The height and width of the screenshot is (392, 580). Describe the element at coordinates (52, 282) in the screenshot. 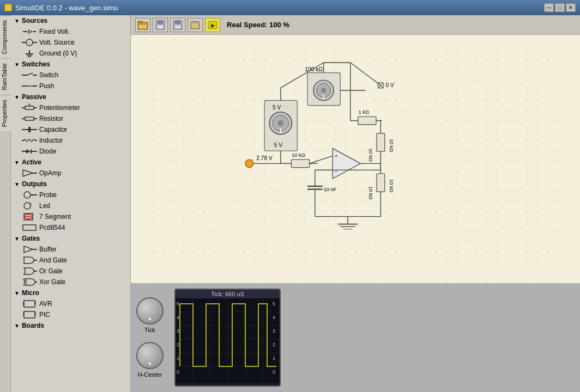

I see `xor-gate-label: Xor Gate` at that location.